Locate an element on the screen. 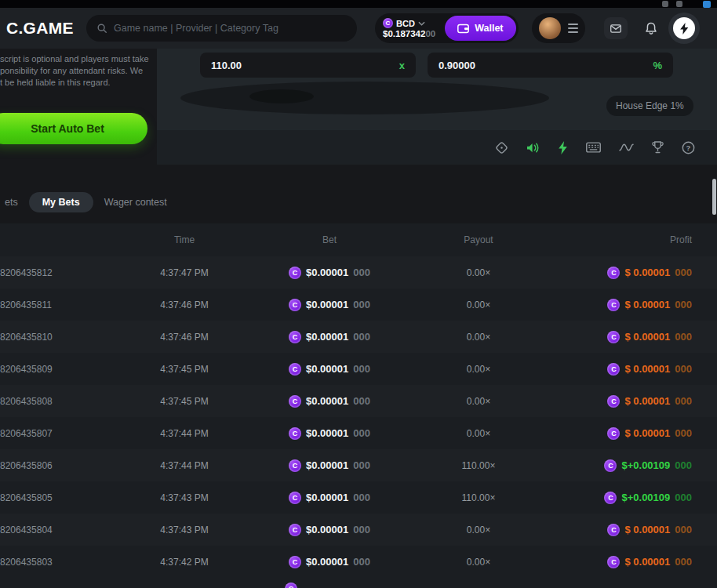  bet-id: 8206435811 is located at coordinates (59, 305).